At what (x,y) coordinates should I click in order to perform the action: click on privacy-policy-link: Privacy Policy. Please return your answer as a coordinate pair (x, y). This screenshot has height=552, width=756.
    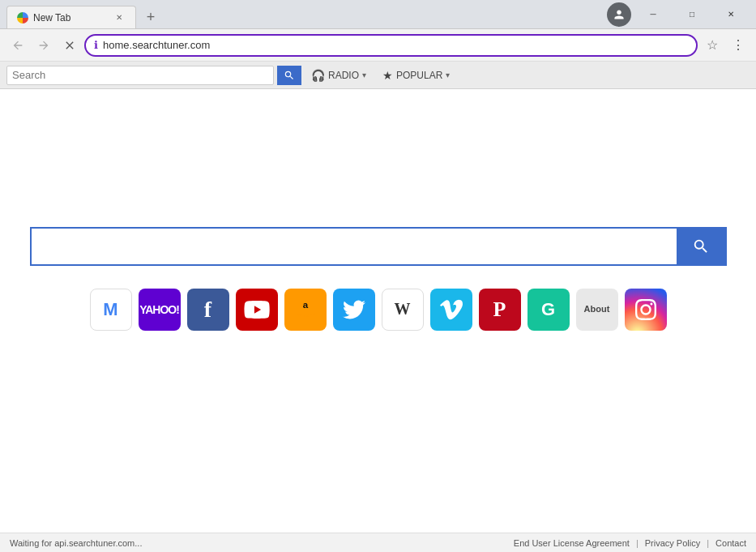
    Looking at the image, I should click on (673, 543).